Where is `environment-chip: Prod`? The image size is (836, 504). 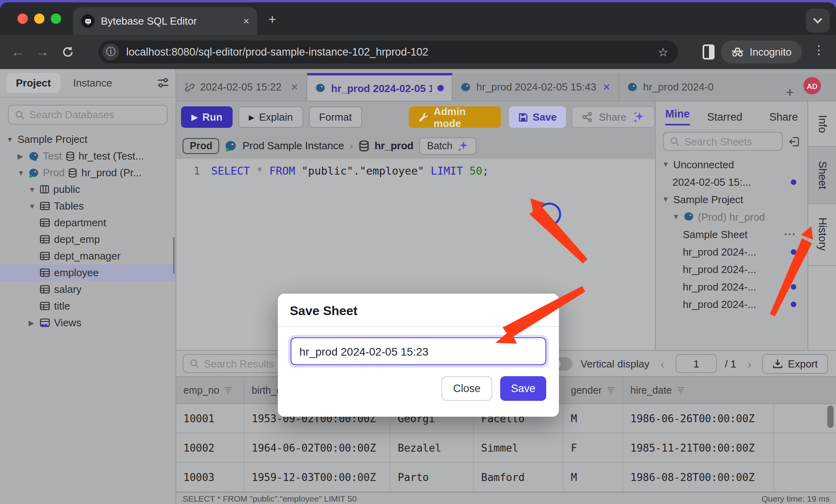 environment-chip: Prod is located at coordinates (201, 146).